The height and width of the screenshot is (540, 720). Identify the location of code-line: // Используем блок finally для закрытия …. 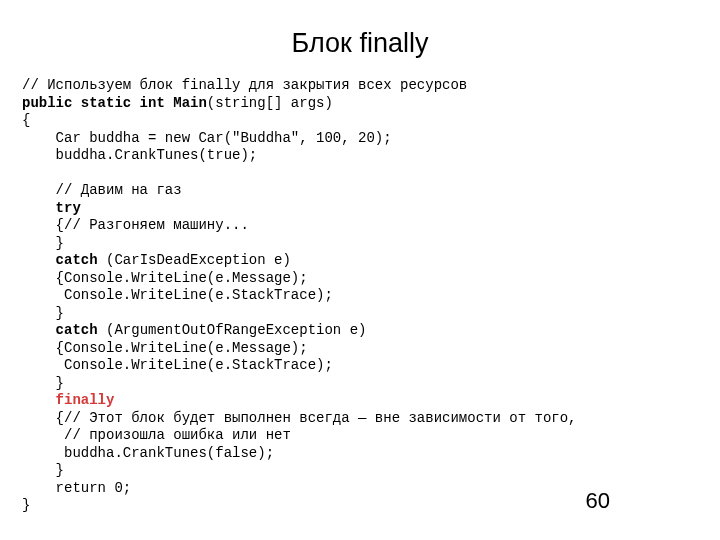
(244, 85).